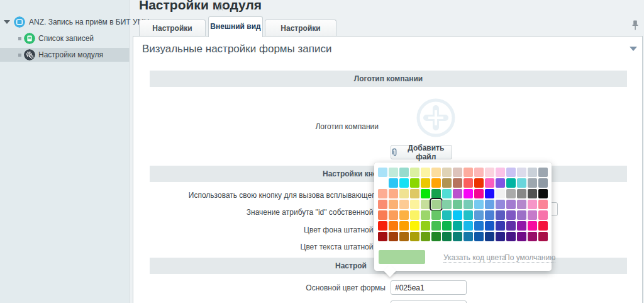 This screenshot has height=303, width=644. I want to click on enter-color-code-link: Указать код цвета, so click(475, 258).